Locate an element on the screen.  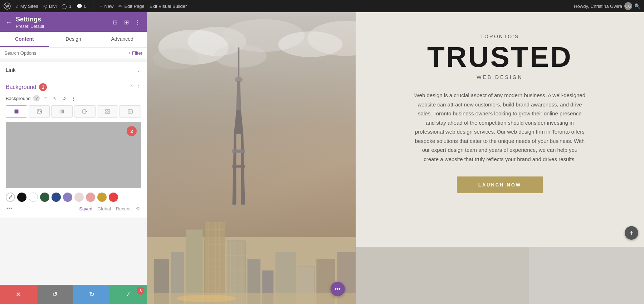
bg-type-gradient is located at coordinates (62, 111).